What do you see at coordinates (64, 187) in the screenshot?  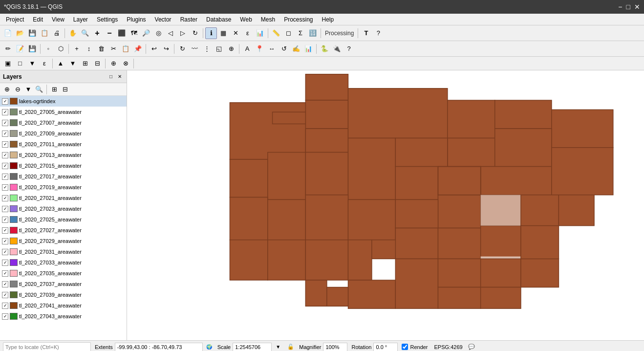 I see `layer-item: ✓tl_2020_27019_areawater` at bounding box center [64, 187].